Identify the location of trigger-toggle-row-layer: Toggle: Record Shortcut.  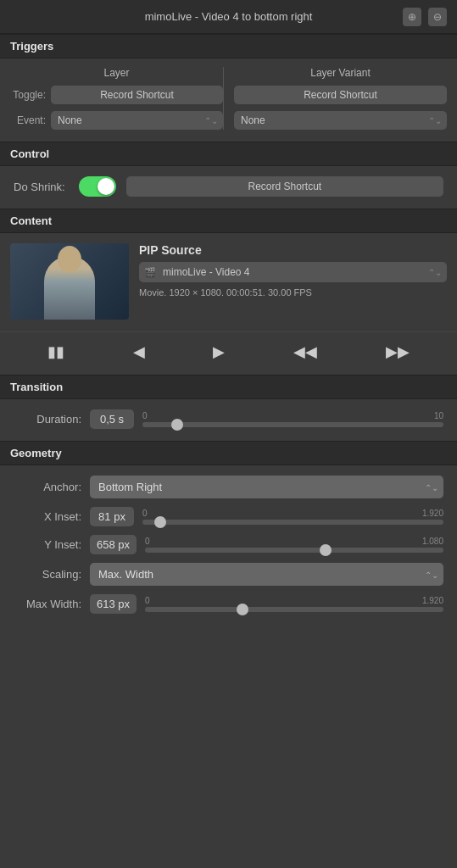
(117, 95).